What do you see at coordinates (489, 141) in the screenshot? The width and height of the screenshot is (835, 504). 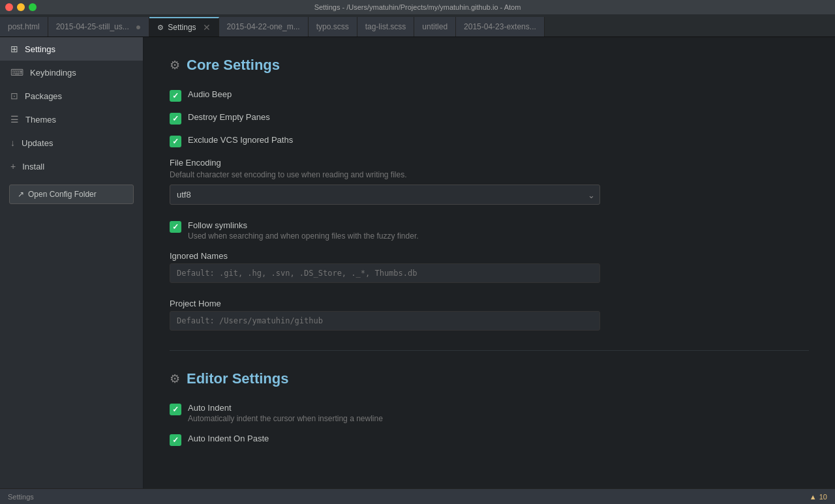 I see `exclude-vcs-row: Exclude VCS Ignored Paths` at bounding box center [489, 141].